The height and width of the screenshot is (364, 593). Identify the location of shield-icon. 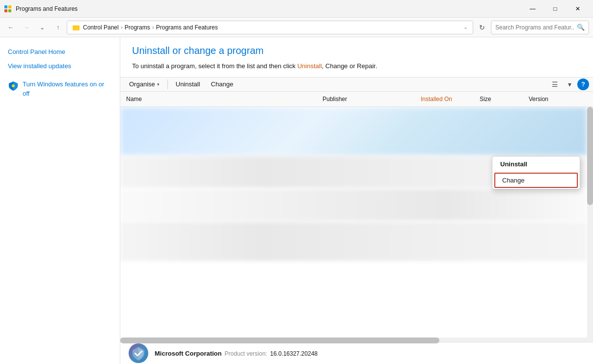
(13, 86).